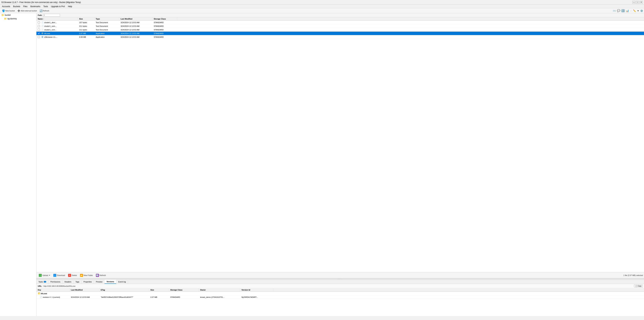 The height and width of the screenshot is (320, 644). I want to click on refresh-toolbar-button: 🔄 Refresh, so click(44, 11).